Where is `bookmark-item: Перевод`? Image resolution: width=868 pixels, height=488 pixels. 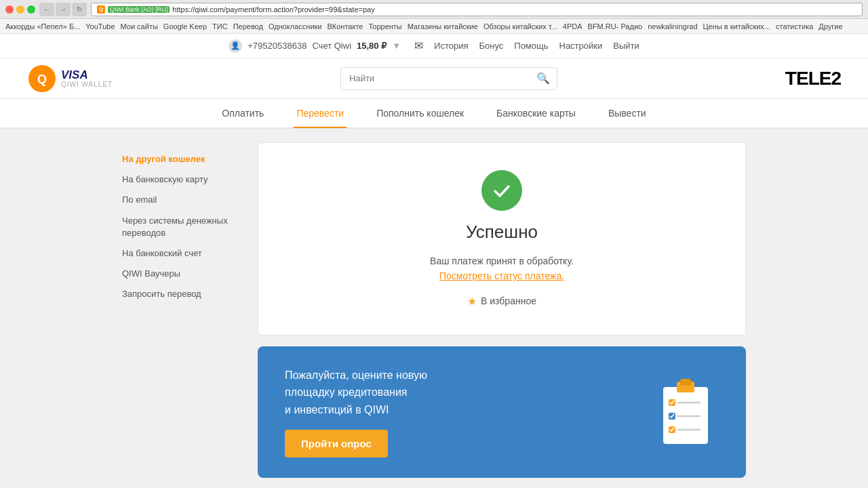 bookmark-item: Перевод is located at coordinates (248, 26).